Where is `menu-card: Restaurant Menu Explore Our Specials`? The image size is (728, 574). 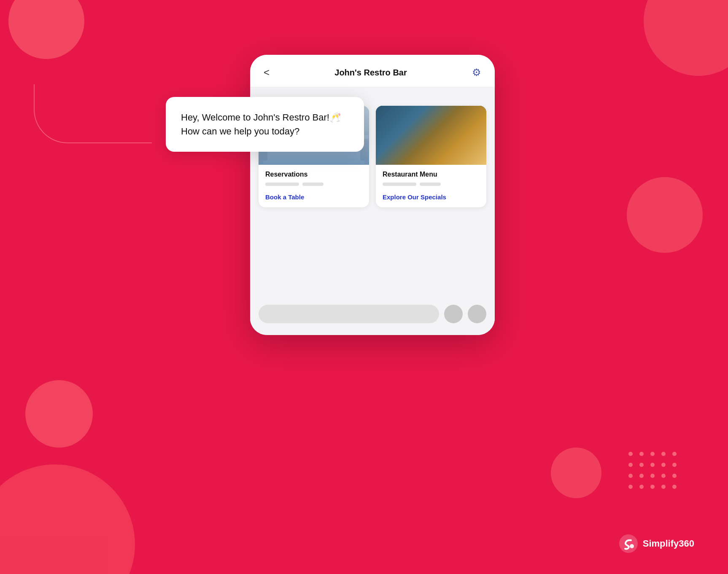 menu-card: Restaurant Menu Explore Our Specials is located at coordinates (431, 157).